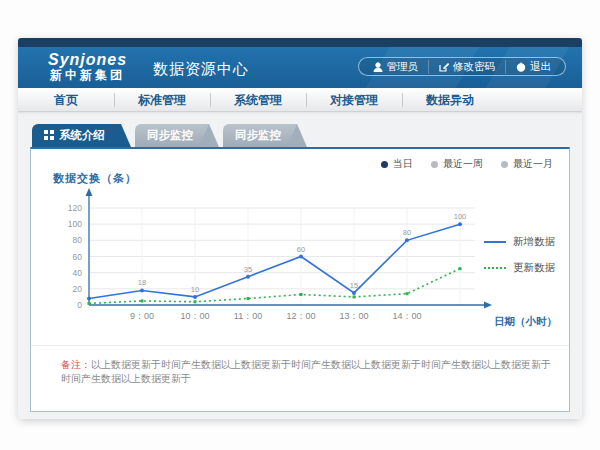  What do you see at coordinates (396, 67) in the screenshot?
I see `current-user-button: 管理员` at bounding box center [396, 67].